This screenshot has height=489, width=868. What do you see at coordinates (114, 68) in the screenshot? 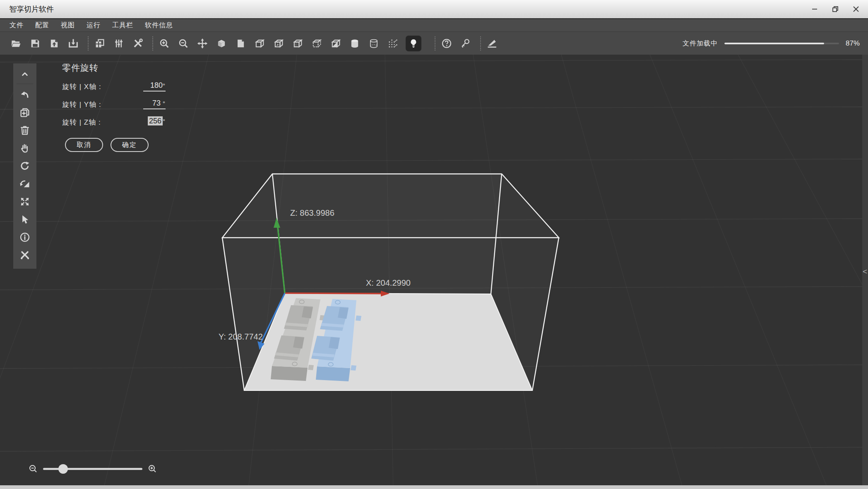
I see `rotation-panel-title: 零件旋转` at bounding box center [114, 68].